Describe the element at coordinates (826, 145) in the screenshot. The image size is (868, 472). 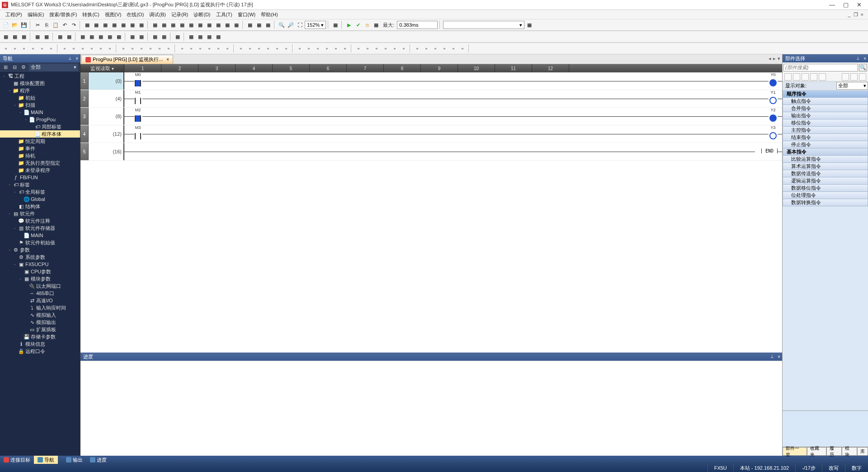
I see `parts-category: 停止指令` at that location.